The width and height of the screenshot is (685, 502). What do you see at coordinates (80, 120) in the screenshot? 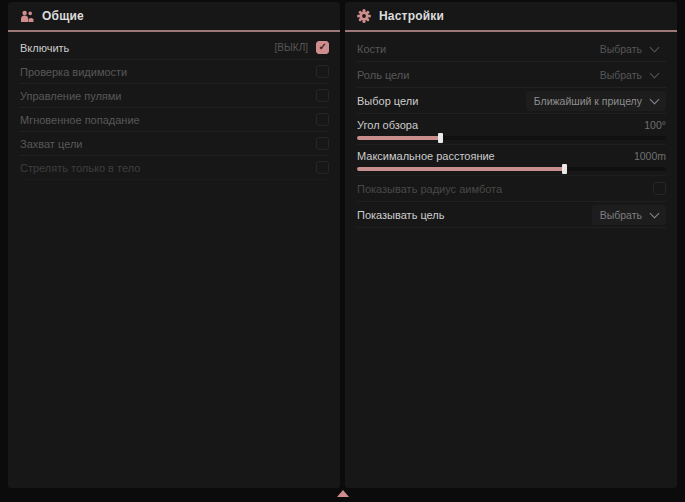
I see `toggle-label: Мгновенное попадание` at bounding box center [80, 120].